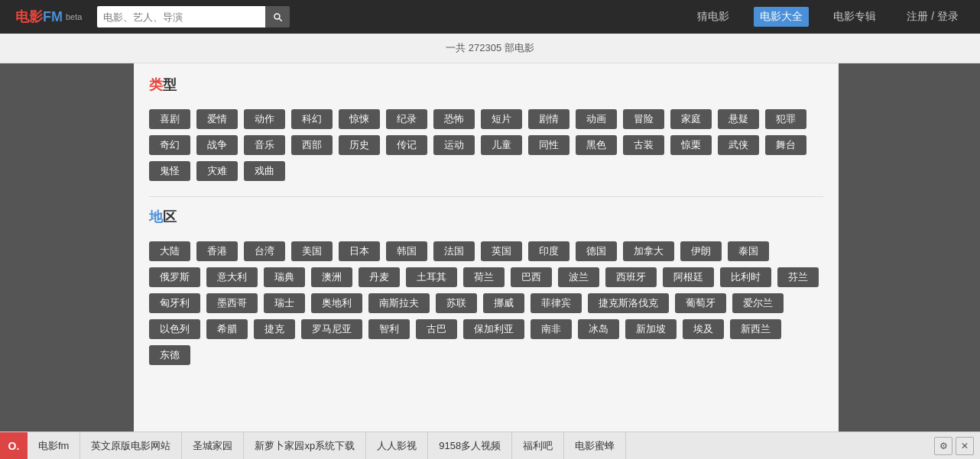 Image resolution: width=980 pixels, height=459 pixels. What do you see at coordinates (264, 119) in the screenshot?
I see `genre-tag: 动作` at bounding box center [264, 119].